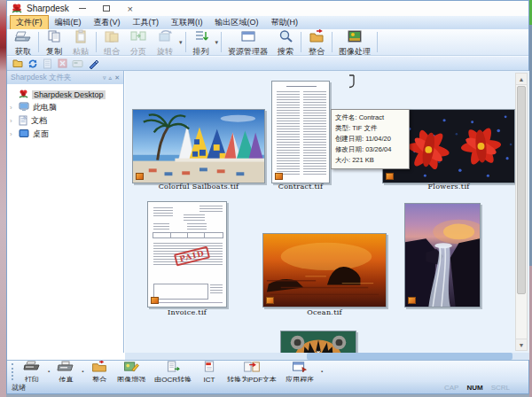  What do you see at coordinates (187, 23) in the screenshot?
I see `menu-internet: 互联网(I)` at bounding box center [187, 23].